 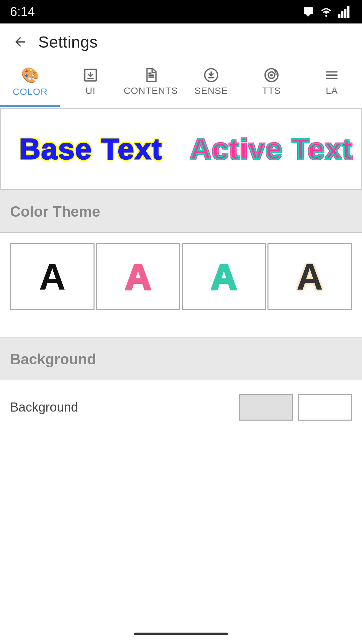 I want to click on la-icon, so click(x=332, y=75).